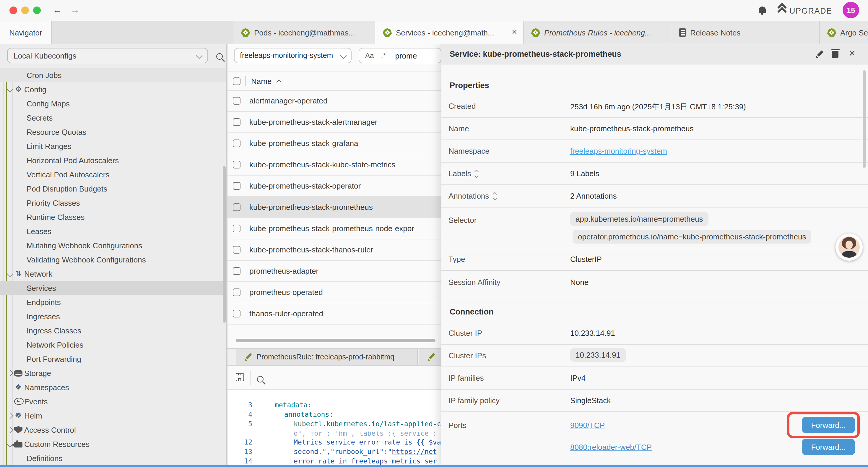 Image resolution: width=868 pixels, height=467 pixels. I want to click on delete-trash-icon, so click(835, 55).